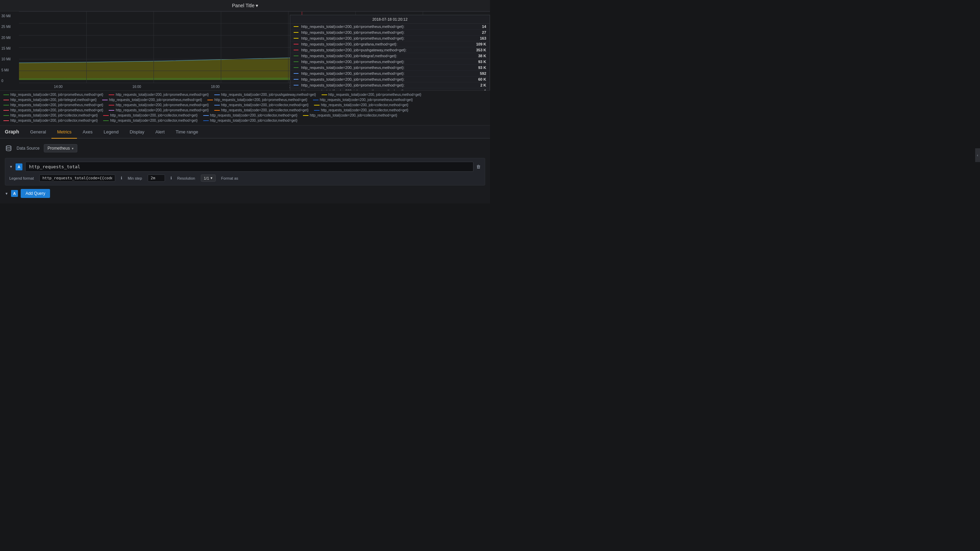 The image size is (980, 551). I want to click on datasource-value: Prometheus, so click(59, 148).